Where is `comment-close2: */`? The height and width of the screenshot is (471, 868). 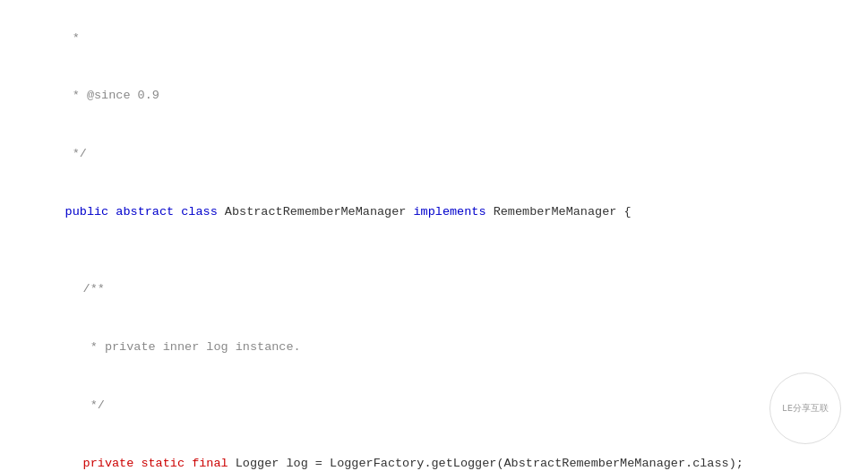
comment-close2: */ is located at coordinates (94, 405).